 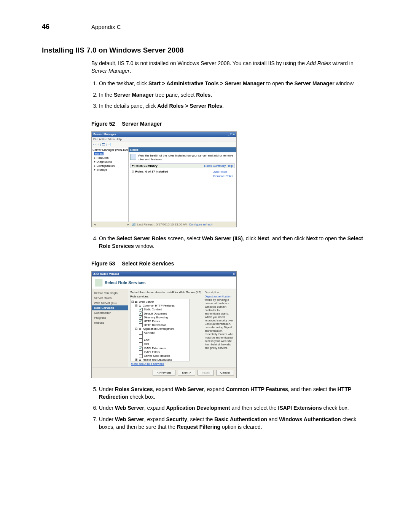 I want to click on roles-summary-label: ▾ Roles Summary, so click(x=145, y=166).